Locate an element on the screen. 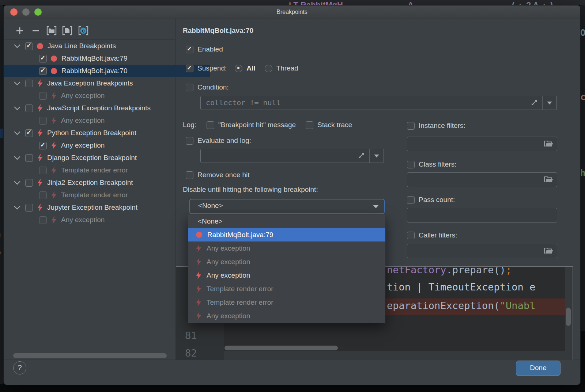 This screenshot has width=585, height=392. instance-filters-field is located at coordinates (482, 144).